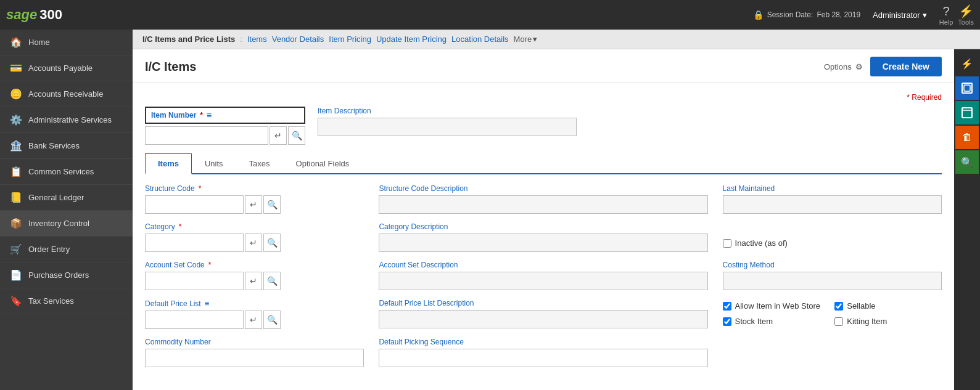 Image resolution: width=980 pixels, height=390 pixels. What do you see at coordinates (350, 39) in the screenshot?
I see `subnav-link-item-pricing: Item Pricing` at bounding box center [350, 39].